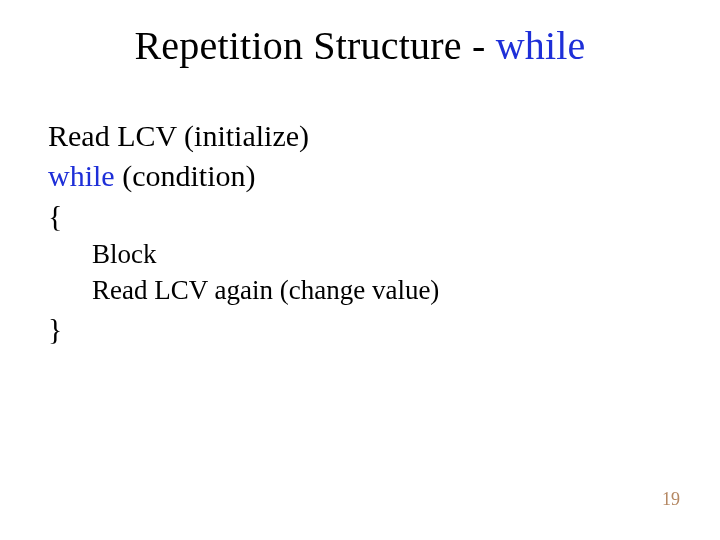 The height and width of the screenshot is (540, 720). I want to click on line-while-condition: while (condition), so click(244, 176).